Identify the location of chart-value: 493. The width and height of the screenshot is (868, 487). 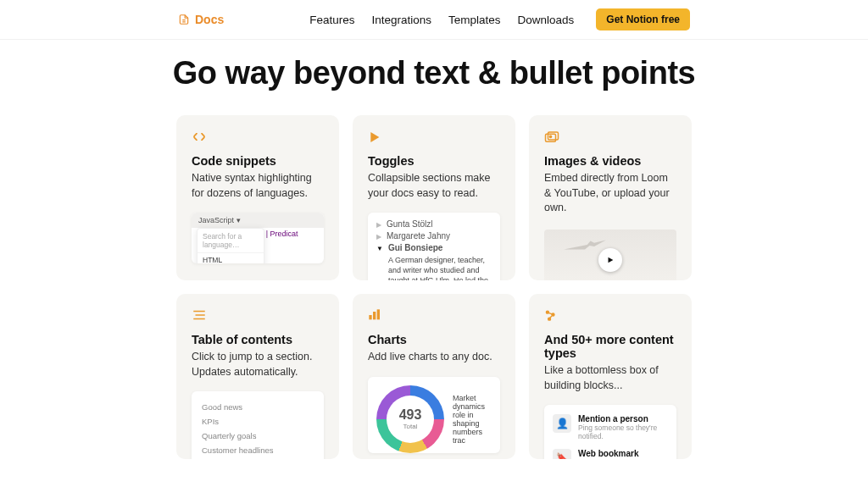
(410, 415).